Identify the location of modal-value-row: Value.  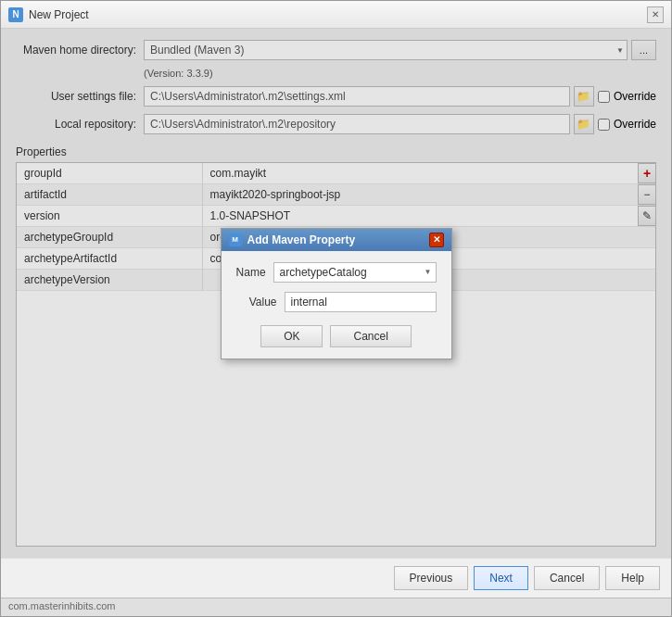
(336, 302).